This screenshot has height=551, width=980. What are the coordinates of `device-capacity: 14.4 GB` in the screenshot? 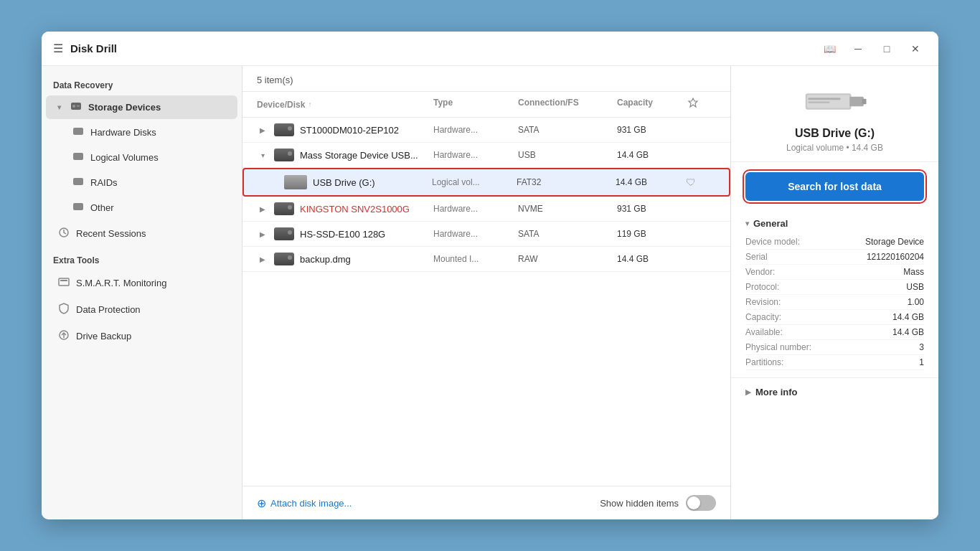 It's located at (648, 182).